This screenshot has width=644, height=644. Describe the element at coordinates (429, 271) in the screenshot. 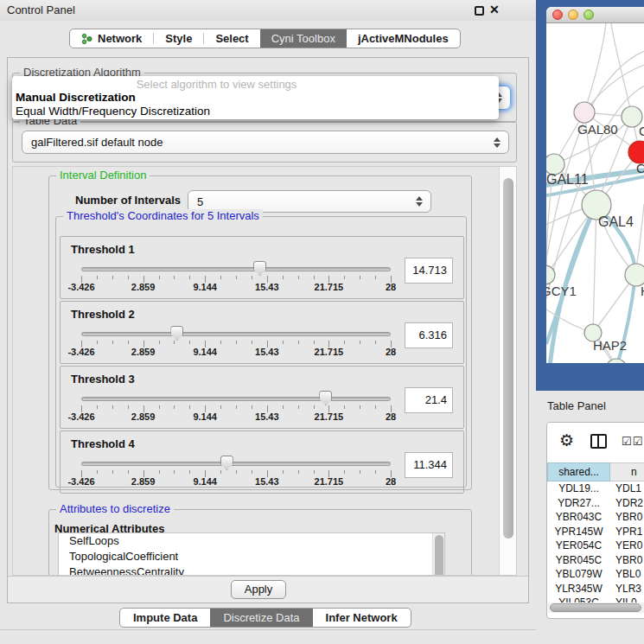

I see `threshold-value-field: 14.713` at that location.